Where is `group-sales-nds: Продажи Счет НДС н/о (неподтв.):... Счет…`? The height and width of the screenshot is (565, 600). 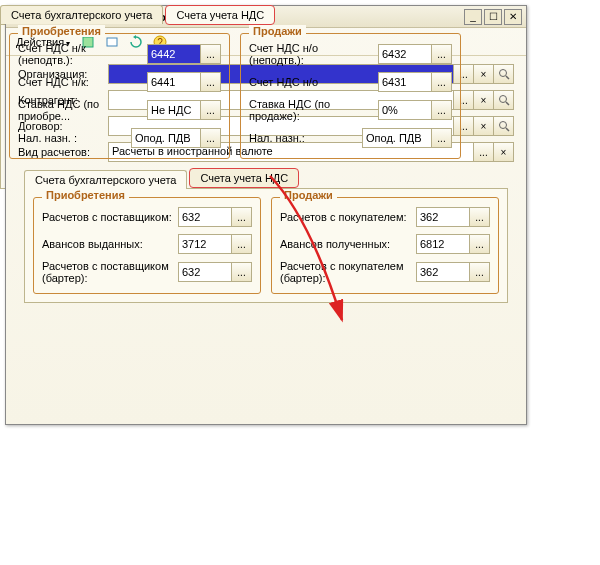
group-sales-nds: Продажи Счет НДС н/о (неподтв.):... Счет… is located at coordinates (350, 96).